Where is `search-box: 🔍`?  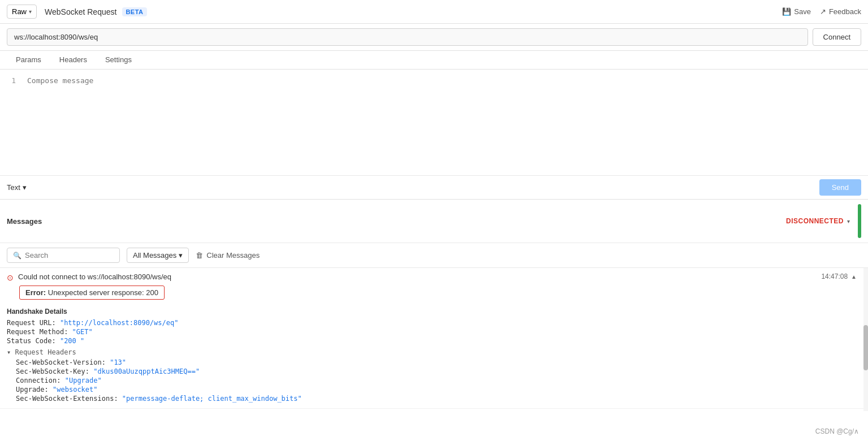
search-box: 🔍 is located at coordinates (63, 256).